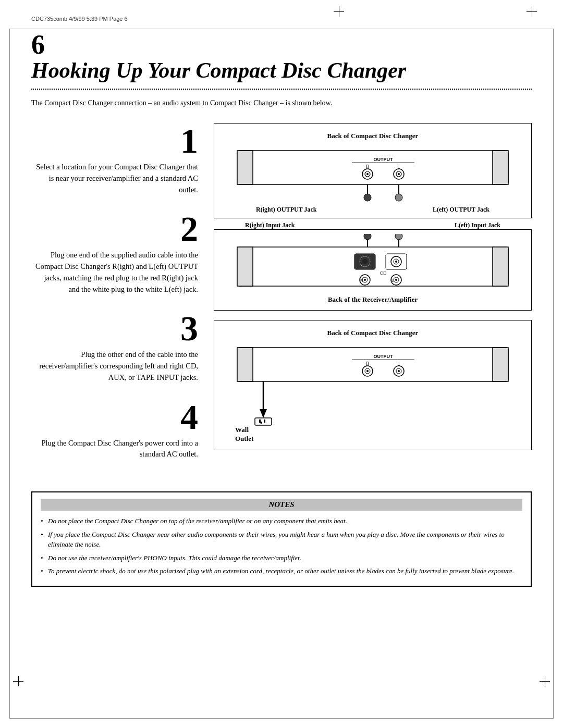 This screenshot has width=563, height=728. Describe the element at coordinates (282, 45) in the screenshot. I see `page-number: 6` at that location.